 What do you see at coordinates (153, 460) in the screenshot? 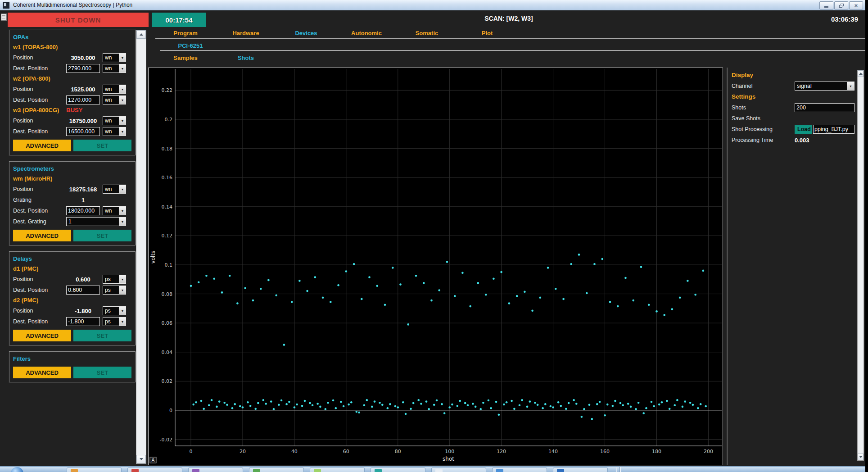
I see `autoscale-button: A` at bounding box center [153, 460].